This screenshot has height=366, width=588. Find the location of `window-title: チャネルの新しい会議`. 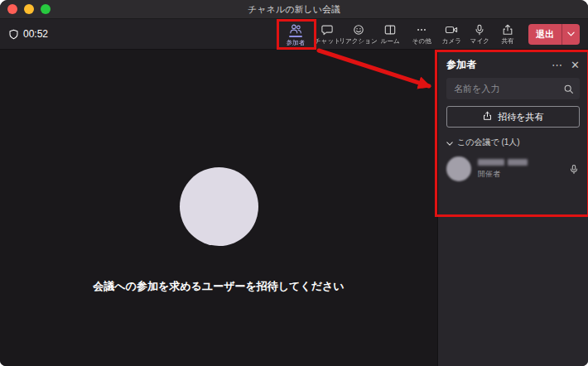

window-title: チャネルの新しい会議 is located at coordinates (294, 10).